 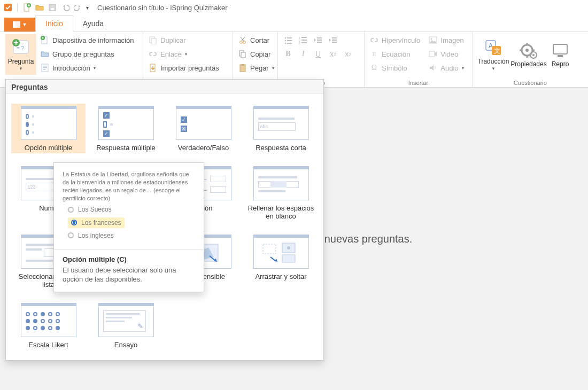 What do you see at coordinates (529, 54) in the screenshot?
I see `properties-button: Propiedades` at bounding box center [529, 54].